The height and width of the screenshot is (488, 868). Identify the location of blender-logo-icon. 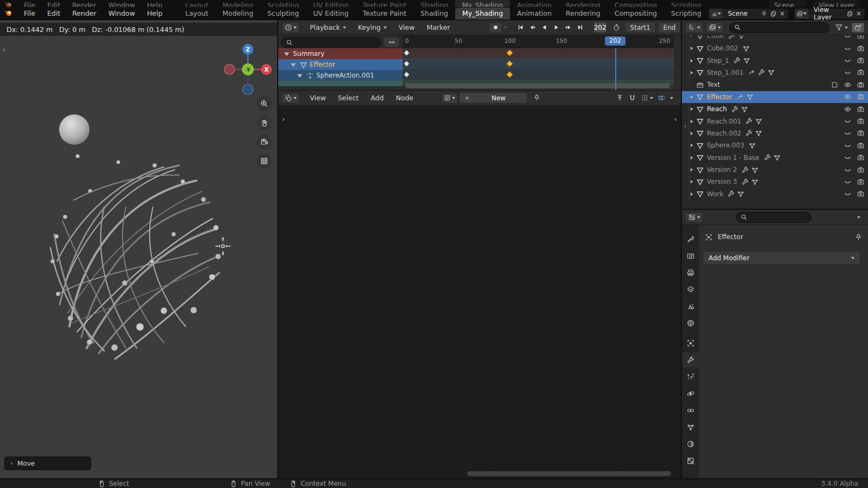
(9, 14).